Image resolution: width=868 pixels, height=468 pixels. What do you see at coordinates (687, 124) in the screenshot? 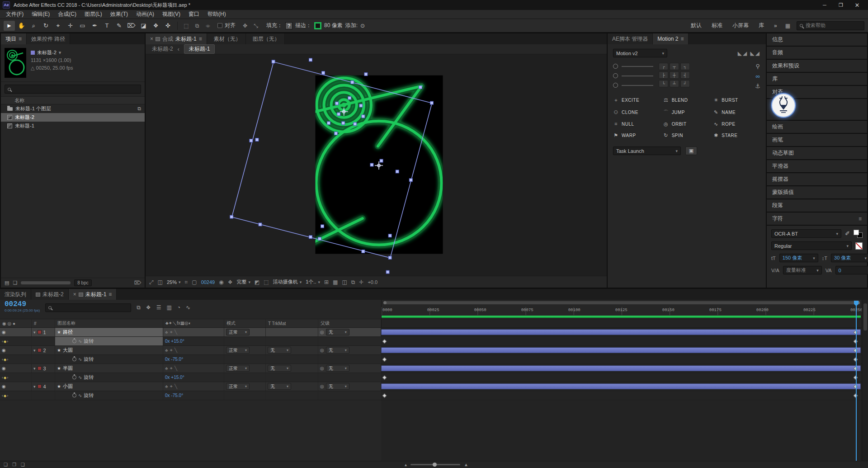
I see `motion-button: ◎ORBIT` at bounding box center [687, 124].